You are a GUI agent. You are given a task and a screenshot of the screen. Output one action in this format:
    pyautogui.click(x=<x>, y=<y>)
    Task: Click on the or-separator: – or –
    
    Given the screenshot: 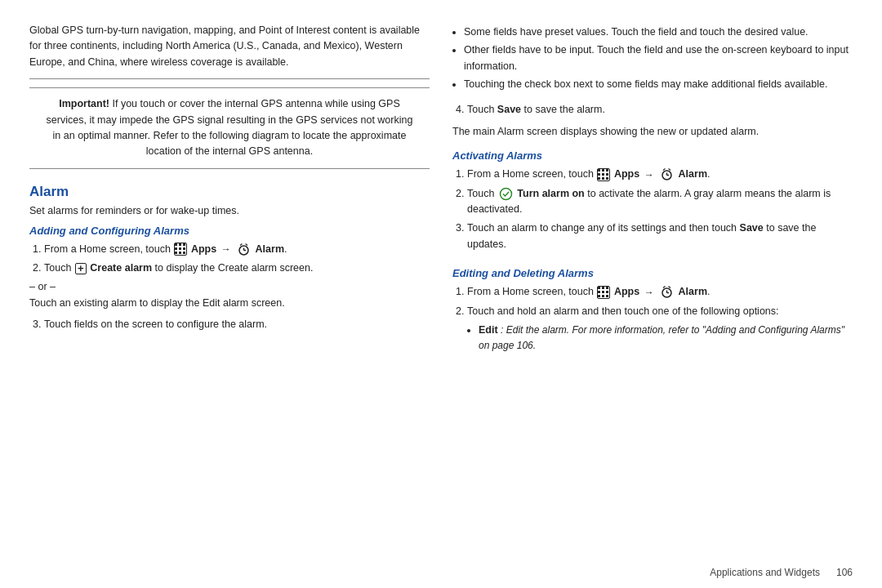 What is the action you would take?
    pyautogui.click(x=229, y=287)
    